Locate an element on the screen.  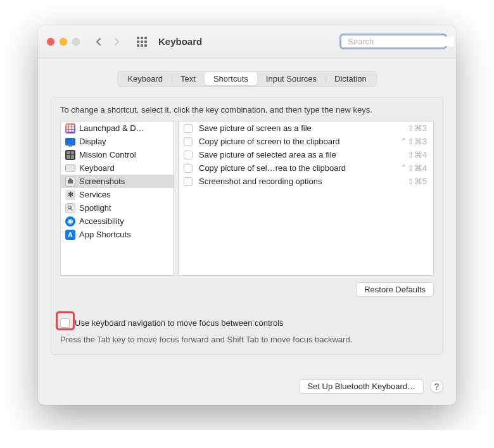
category-screenshot: Screenshots is located at coordinates (117, 181).